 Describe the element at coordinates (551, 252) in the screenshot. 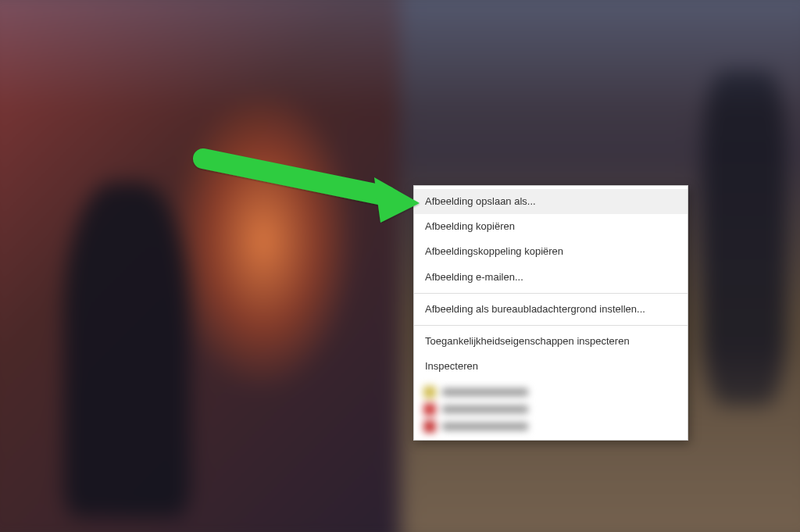

I see `menu-item-copy-image-link: Afbeeldingskoppeling kopiëren` at that location.